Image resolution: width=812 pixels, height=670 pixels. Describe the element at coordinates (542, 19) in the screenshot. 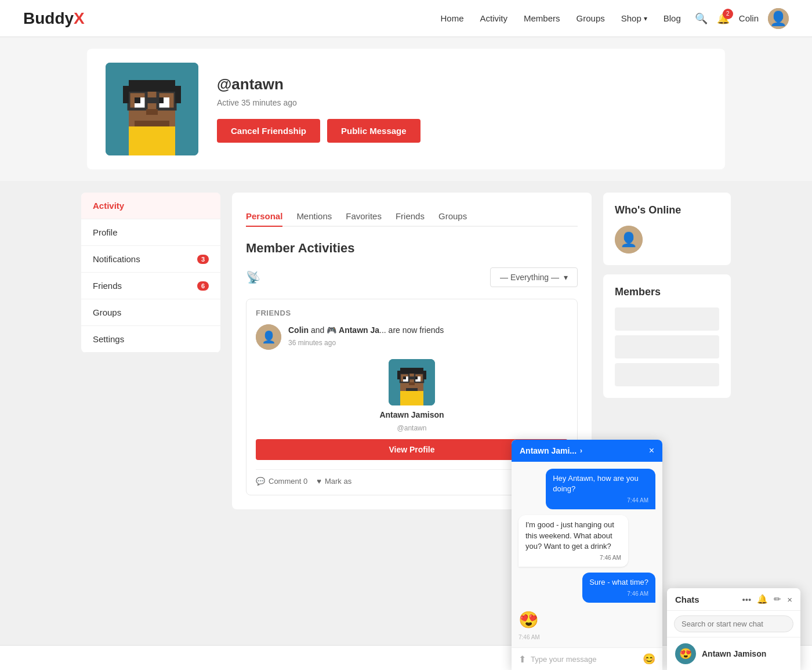

I see `nav-members: Members` at that location.